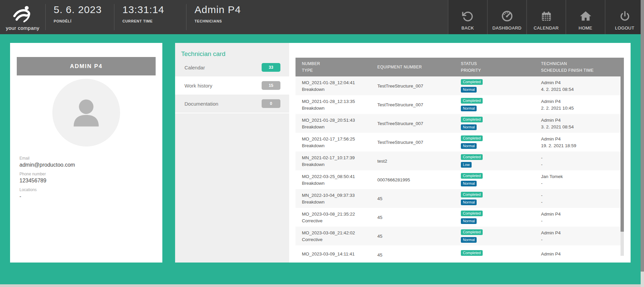 The width and height of the screenshot is (644, 287). I want to click on cell-number-type: MN_2022-10-04_09:37:33 Breakdown, so click(333, 198).